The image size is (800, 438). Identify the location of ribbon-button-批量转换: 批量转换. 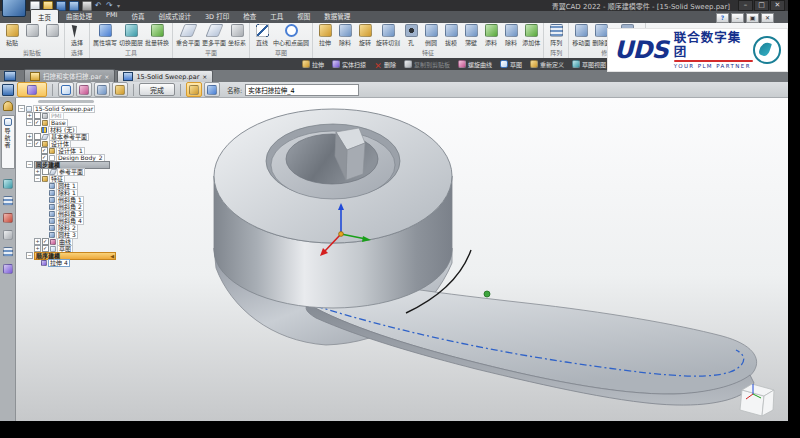
(157, 36).